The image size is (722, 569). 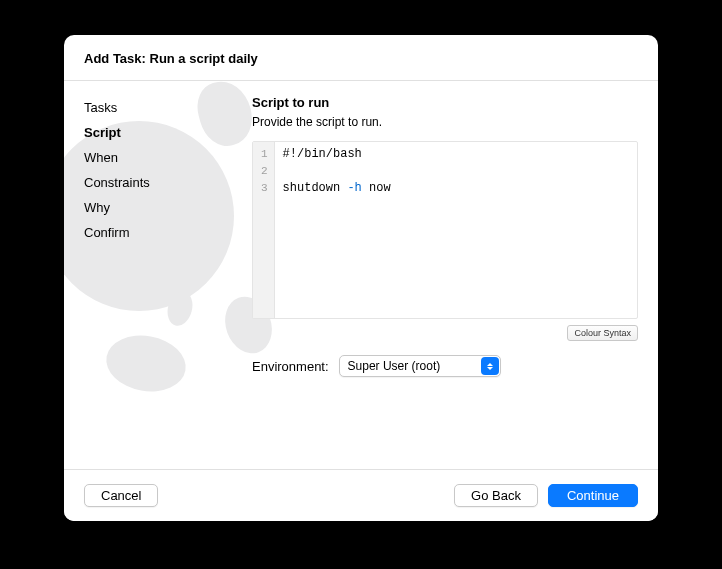 What do you see at coordinates (445, 122) in the screenshot?
I see `section-subtitle: Provide the script to run.` at bounding box center [445, 122].